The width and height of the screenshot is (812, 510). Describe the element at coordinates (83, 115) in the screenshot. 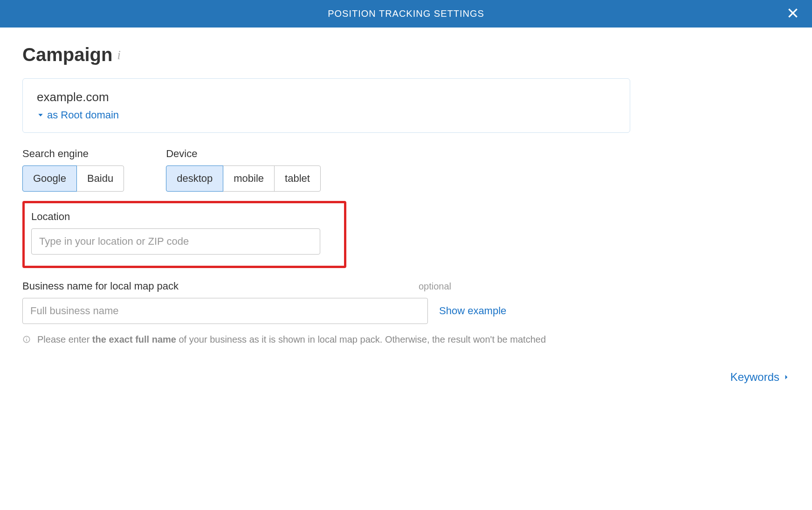

I see `domain-type-label: as Root domain` at that location.